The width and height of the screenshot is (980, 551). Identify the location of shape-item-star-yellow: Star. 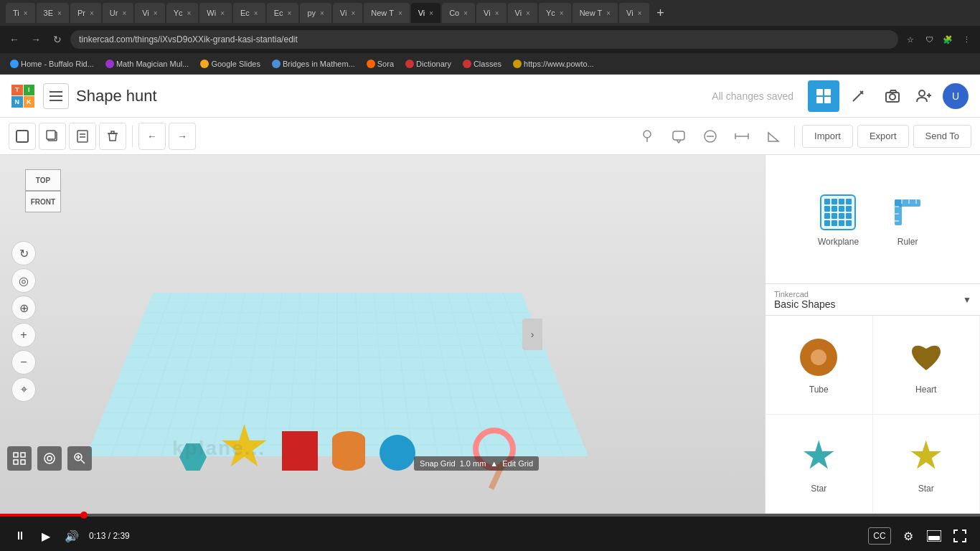
(927, 464).